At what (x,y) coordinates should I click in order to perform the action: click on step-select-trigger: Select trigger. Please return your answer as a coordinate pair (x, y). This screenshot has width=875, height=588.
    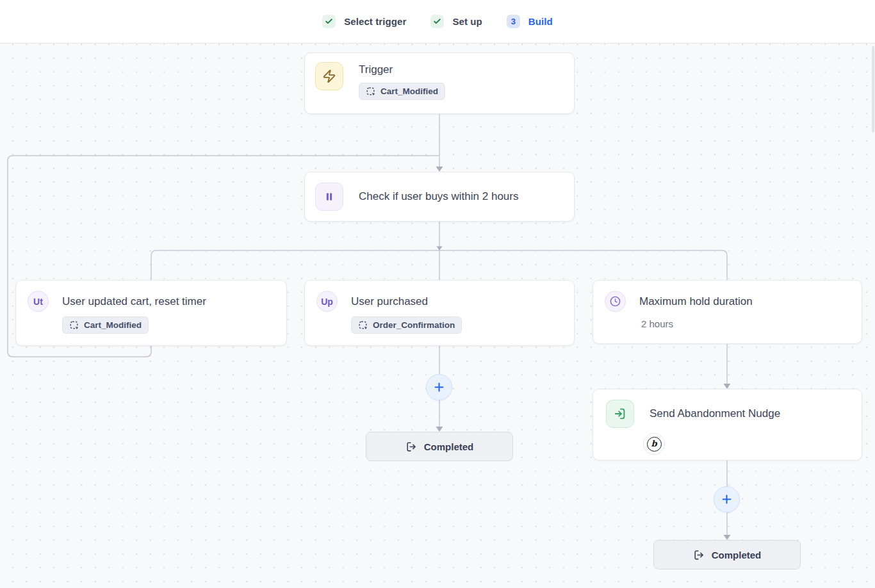
    Looking at the image, I should click on (364, 22).